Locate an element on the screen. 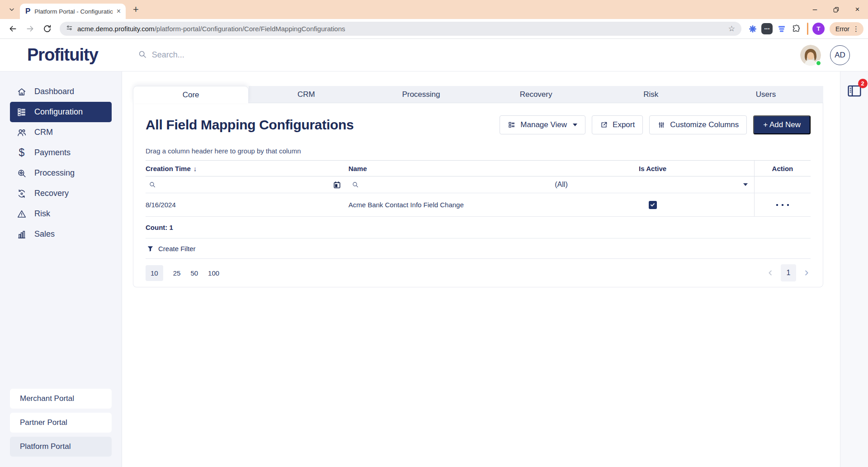 The height and width of the screenshot is (467, 868). export-button: Export is located at coordinates (618, 125).